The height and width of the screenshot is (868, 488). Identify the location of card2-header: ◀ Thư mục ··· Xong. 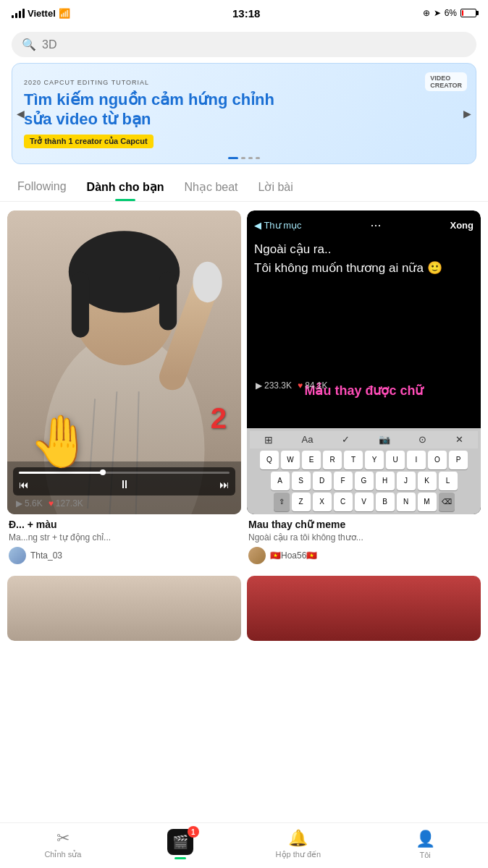
(363, 226).